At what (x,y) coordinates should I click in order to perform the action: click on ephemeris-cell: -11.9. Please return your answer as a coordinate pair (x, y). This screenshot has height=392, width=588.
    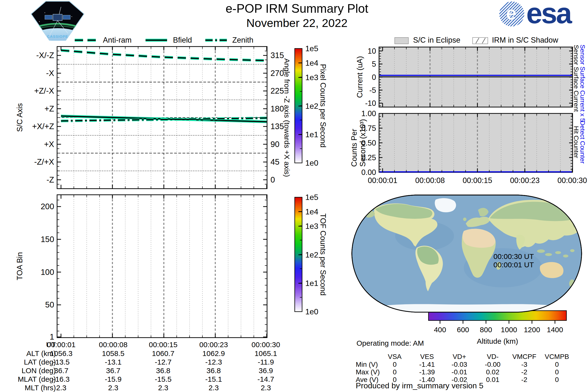
    Looking at the image, I should click on (266, 362).